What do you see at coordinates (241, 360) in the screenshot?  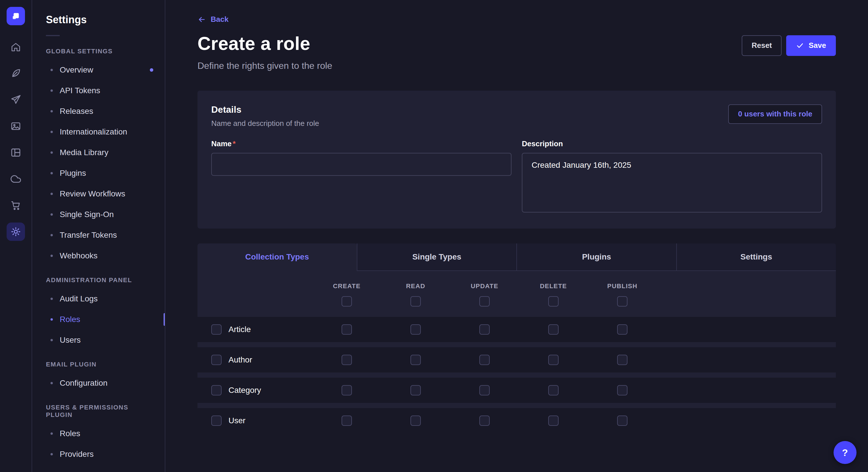 I see `row-label: Author` at bounding box center [241, 360].